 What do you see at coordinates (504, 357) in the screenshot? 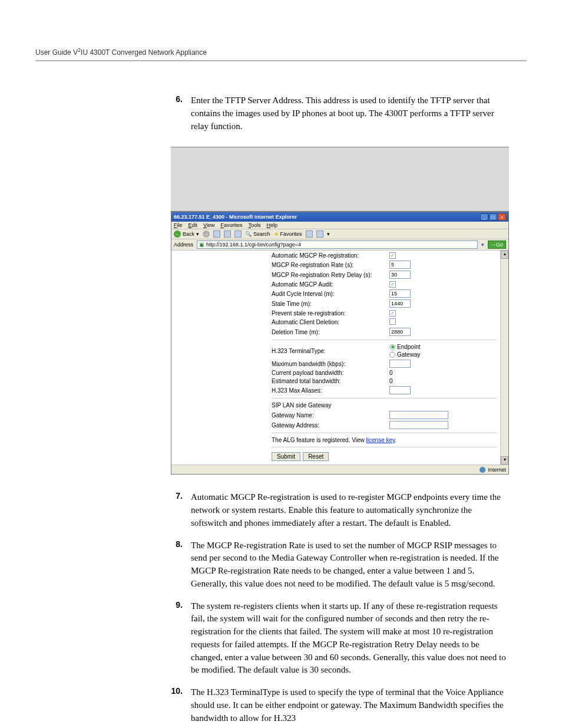
I see `scrollbar: ▴ ▾` at bounding box center [504, 357].